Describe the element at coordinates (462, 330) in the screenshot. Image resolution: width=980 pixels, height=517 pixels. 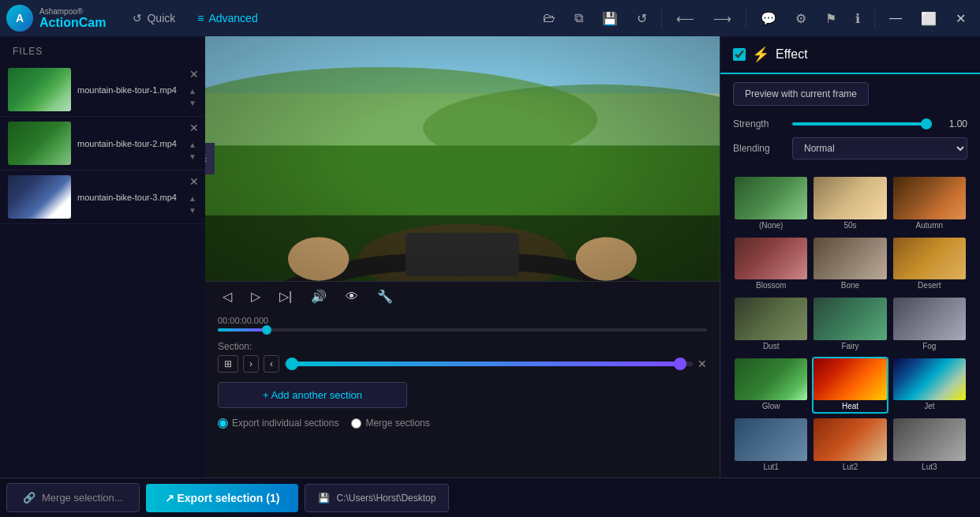
I see `seek-track` at that location.